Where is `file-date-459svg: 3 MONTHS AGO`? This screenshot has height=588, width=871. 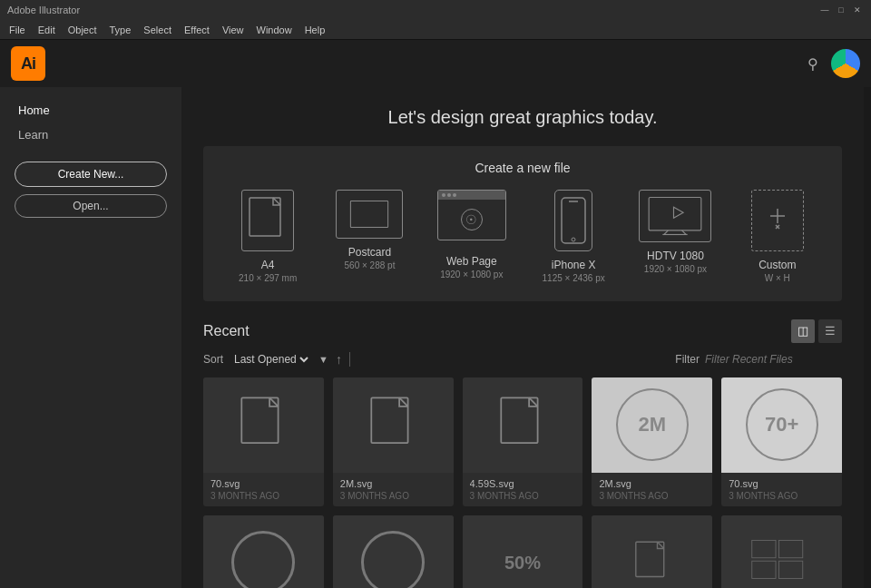
file-date-459svg: 3 MONTHS AGO is located at coordinates (523, 495).